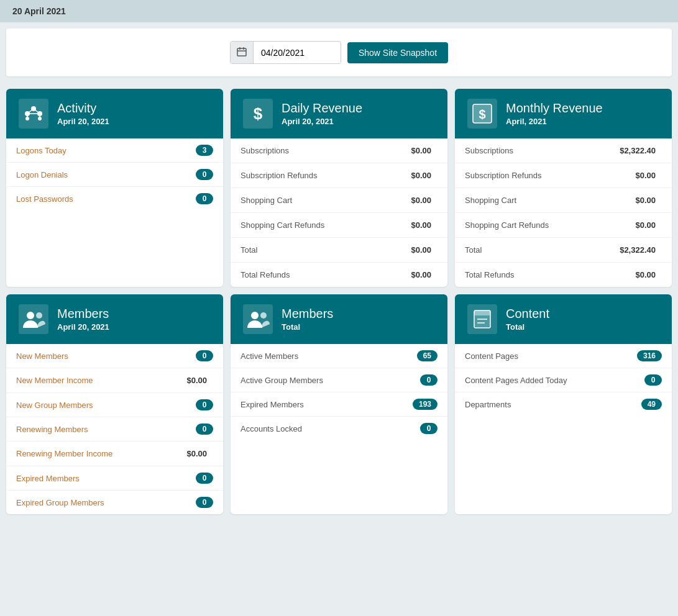  Describe the element at coordinates (563, 380) in the screenshot. I see `table-row: Content Pages Added Today 0` at that location.